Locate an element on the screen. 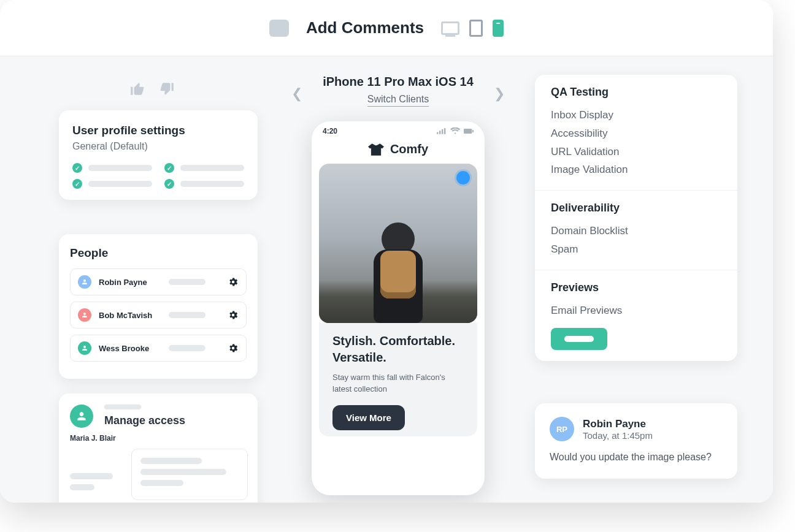  qa-item: Inbox Display is located at coordinates (636, 115).